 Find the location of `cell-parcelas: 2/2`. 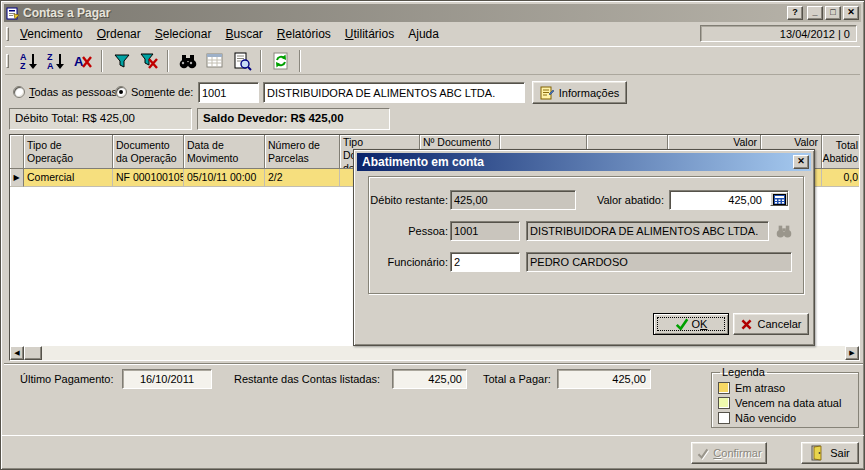

cell-parcelas: 2/2 is located at coordinates (302, 178).